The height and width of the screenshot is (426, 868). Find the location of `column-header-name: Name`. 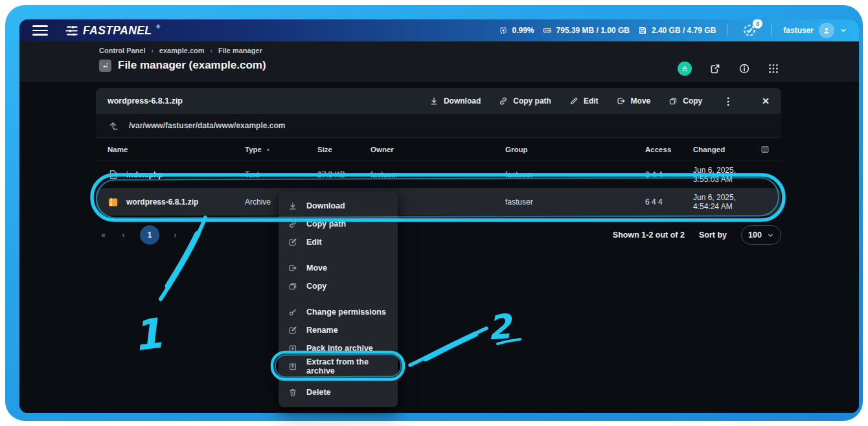

column-header-name: Name is located at coordinates (176, 150).